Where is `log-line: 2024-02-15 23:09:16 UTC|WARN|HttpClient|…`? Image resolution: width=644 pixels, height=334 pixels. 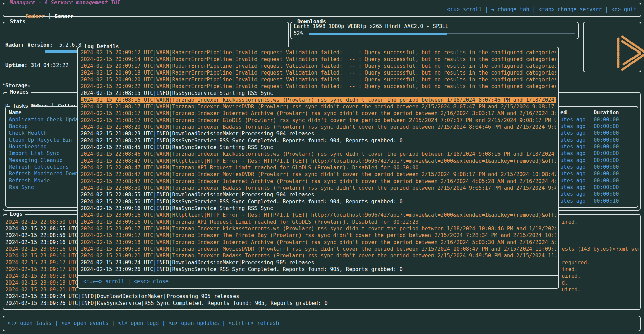 log-line: 2024-02-15 23:09:16 UTC|WARN|HttpClient|… is located at coordinates (318, 215).